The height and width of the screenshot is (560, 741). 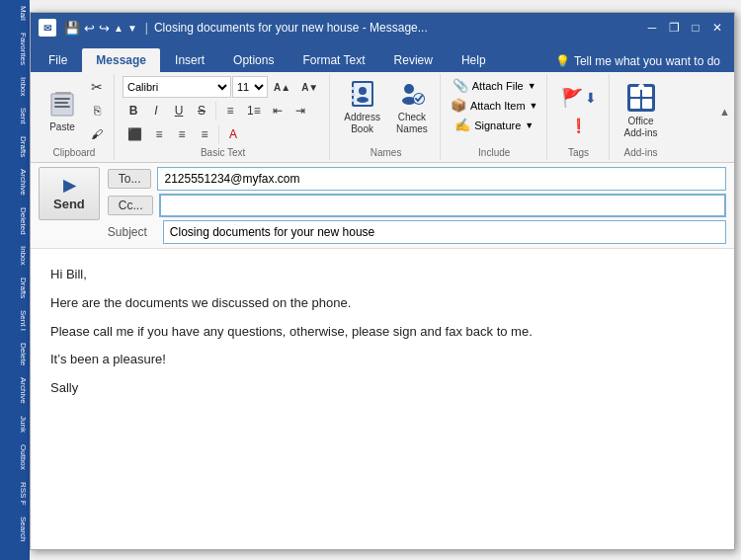 I want to click on address-book-button: Address Book, so click(x=362, y=107).